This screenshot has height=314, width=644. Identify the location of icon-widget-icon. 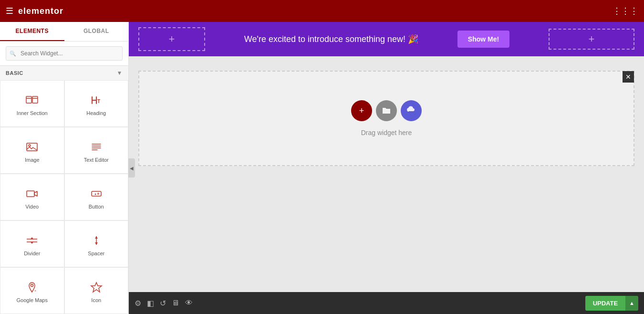
(96, 287).